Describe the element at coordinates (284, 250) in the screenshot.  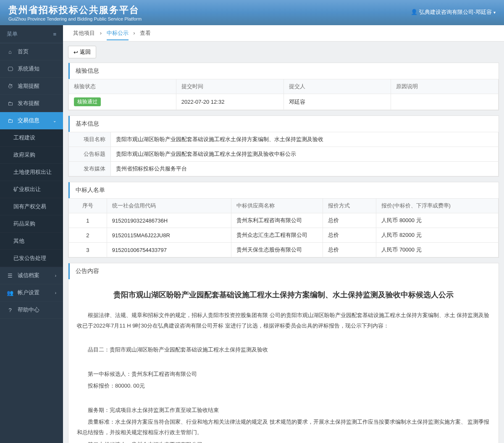
I see `table-row: 3915201006754433797贵州天保生态股份有限公司总价人民币 700…` at that location.